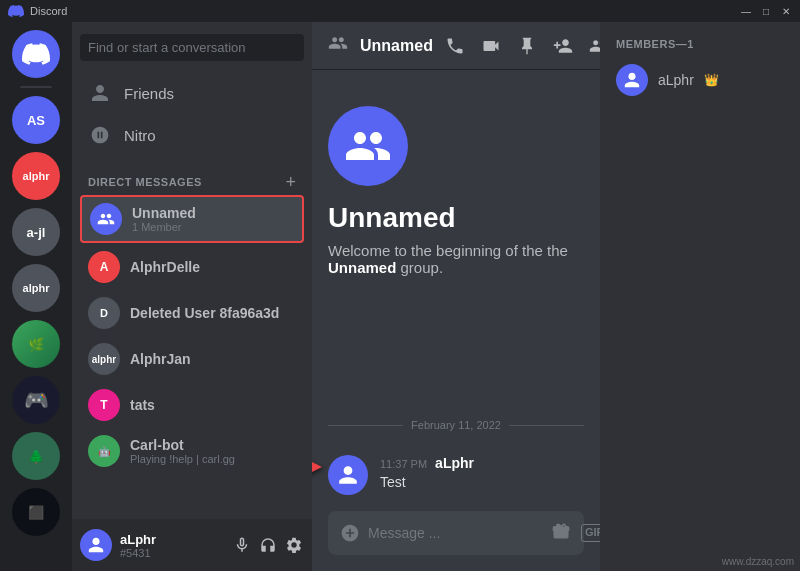  Describe the element at coordinates (192, 313) in the screenshot. I see `dm-item-deleted: D Deleted User 8fa96a3d` at that location.